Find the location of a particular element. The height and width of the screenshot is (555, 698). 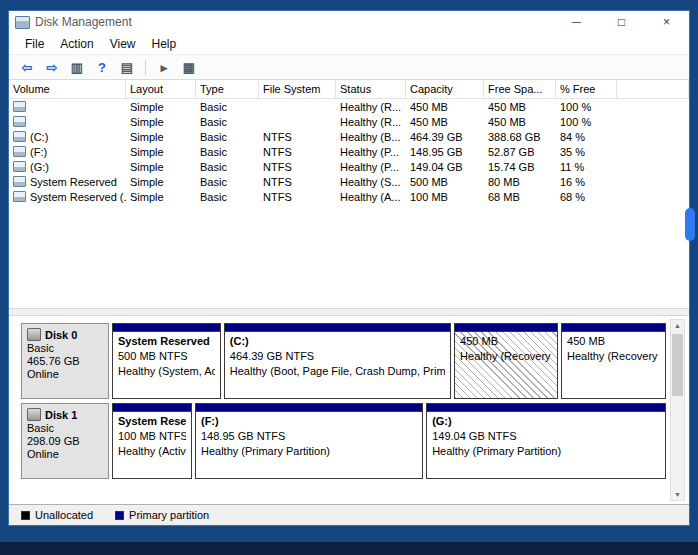

column-header-2: Type is located at coordinates (228, 89).